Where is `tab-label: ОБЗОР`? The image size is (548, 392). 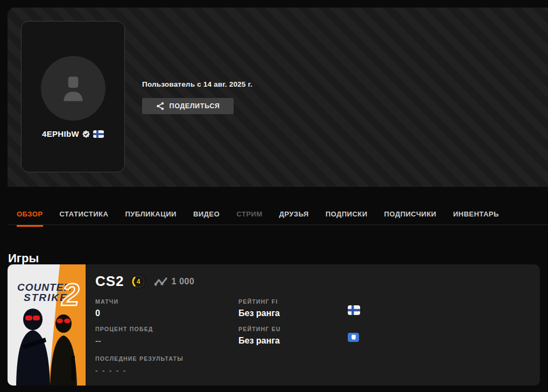
tab-label: ОБЗОР is located at coordinates (30, 214).